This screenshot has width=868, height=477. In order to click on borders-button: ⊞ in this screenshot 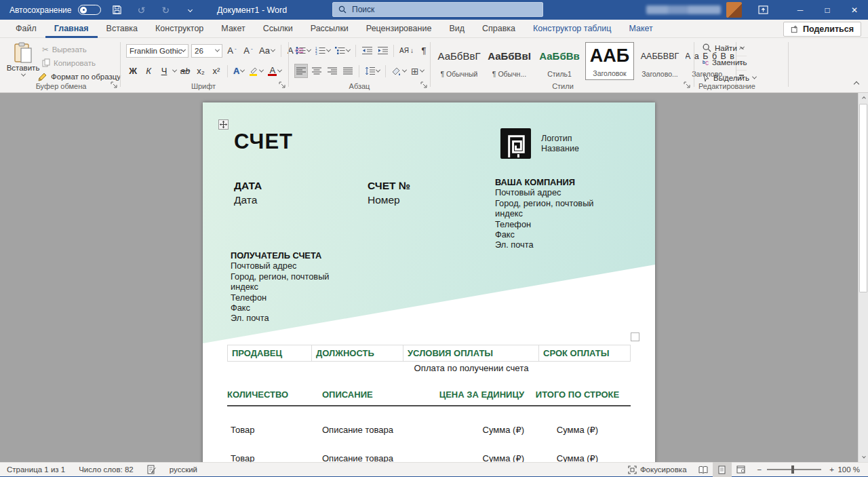, I will do `click(418, 71)`.